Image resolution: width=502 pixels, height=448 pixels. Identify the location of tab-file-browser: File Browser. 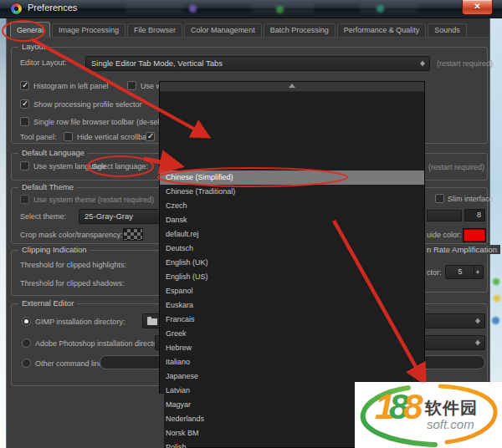
(155, 30).